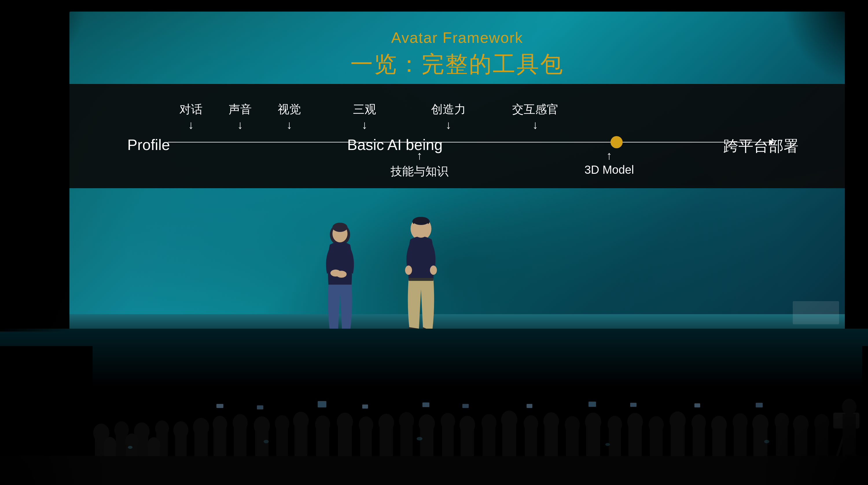 Image resolution: width=868 pixels, height=485 pixels. I want to click on slide-title-english: Avatar Framework, so click(457, 38).